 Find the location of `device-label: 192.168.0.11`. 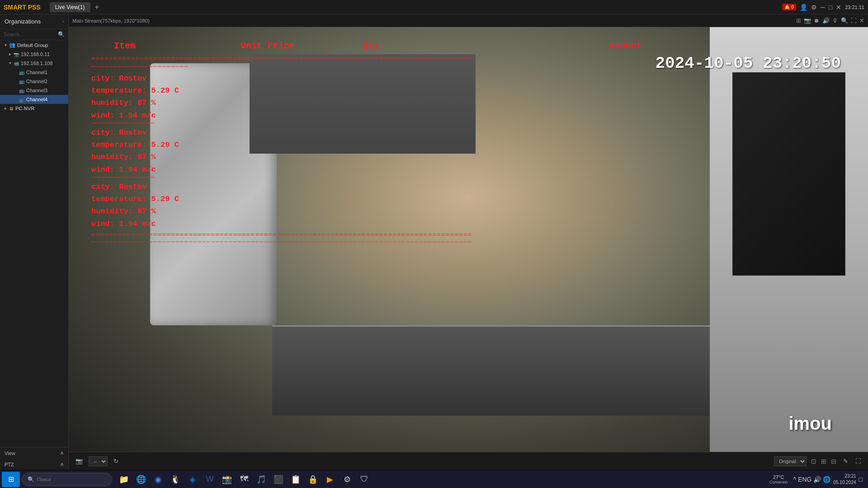

device-label: 192.168.0.11 is located at coordinates (35, 54).